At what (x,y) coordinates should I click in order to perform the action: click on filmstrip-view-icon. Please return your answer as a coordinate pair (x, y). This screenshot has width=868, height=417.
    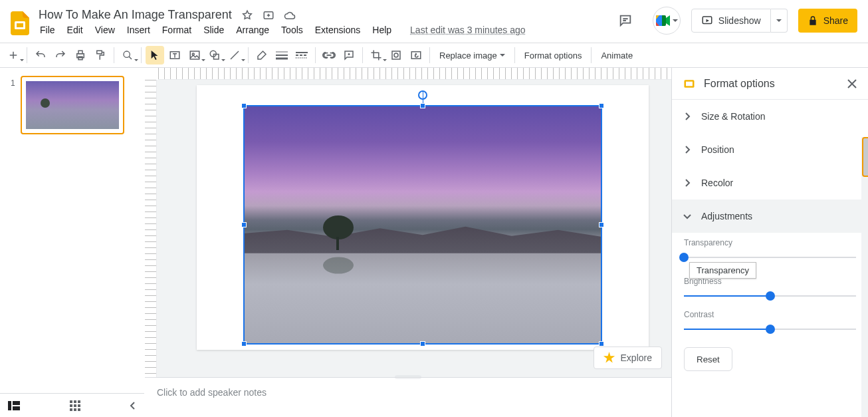
    Looking at the image, I should click on (14, 406).